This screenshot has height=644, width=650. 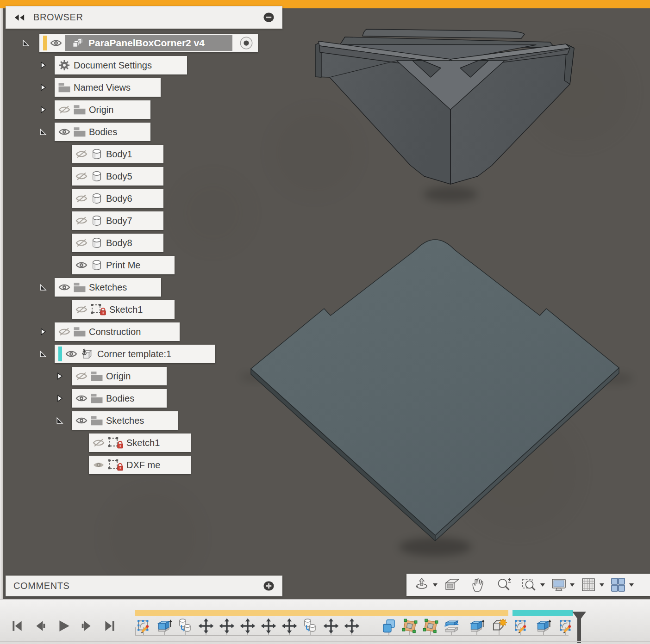 What do you see at coordinates (118, 154) in the screenshot?
I see `tree-row-body1: Body1` at bounding box center [118, 154].